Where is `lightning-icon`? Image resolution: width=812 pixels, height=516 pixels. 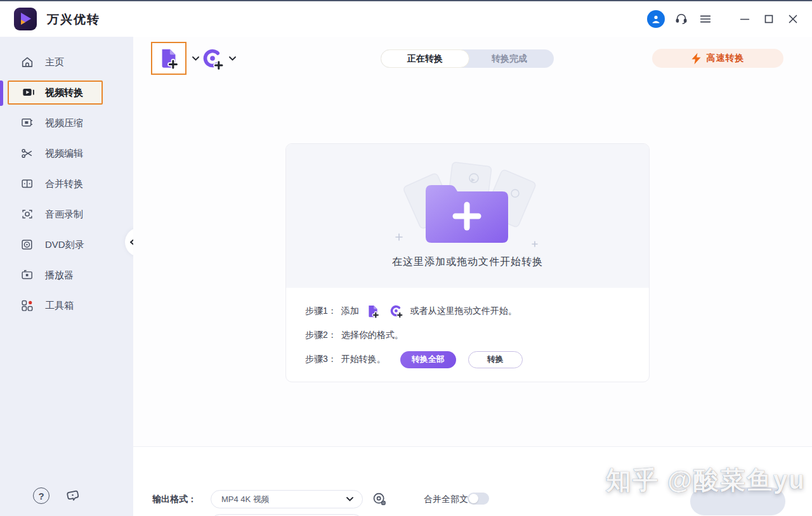
lightning-icon is located at coordinates (697, 58).